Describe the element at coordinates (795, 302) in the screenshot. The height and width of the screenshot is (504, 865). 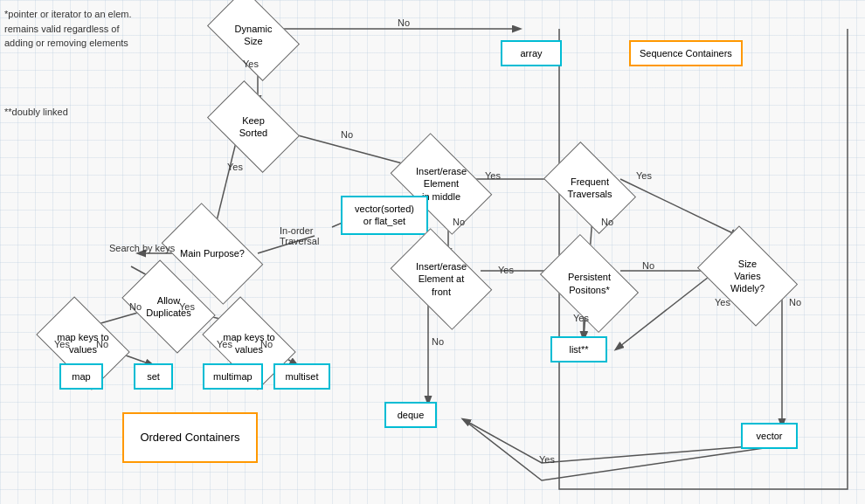
I see `label-no-size: No` at that location.